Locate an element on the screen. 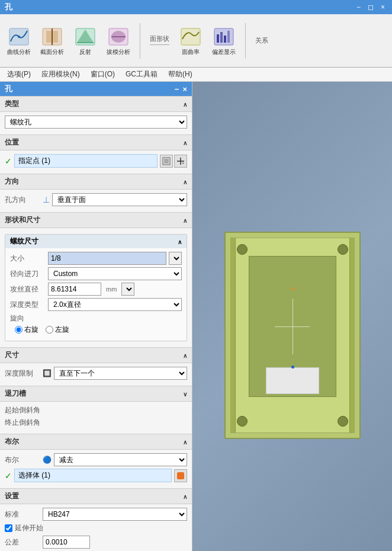 The height and width of the screenshot is (551, 392). extend-start-checkbox is located at coordinates (8, 528).